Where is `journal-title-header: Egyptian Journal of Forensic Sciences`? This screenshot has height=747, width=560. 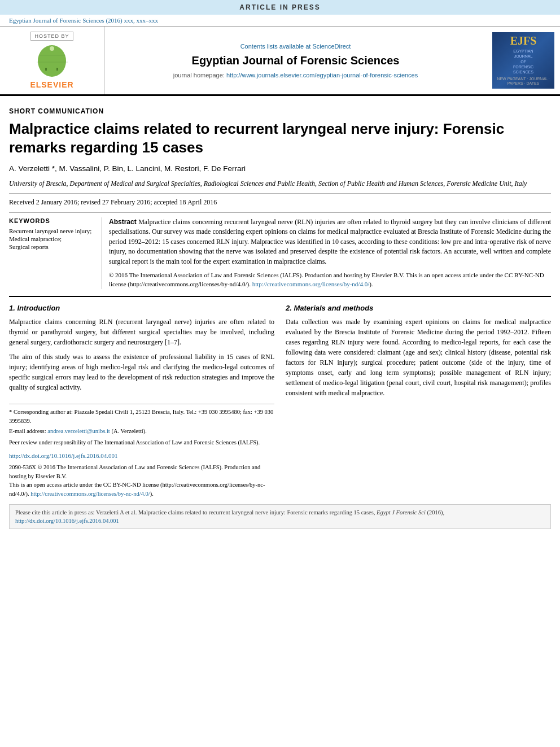
journal-title-header: Egyptian Journal of Forensic Sciences is located at coordinates (296, 61).